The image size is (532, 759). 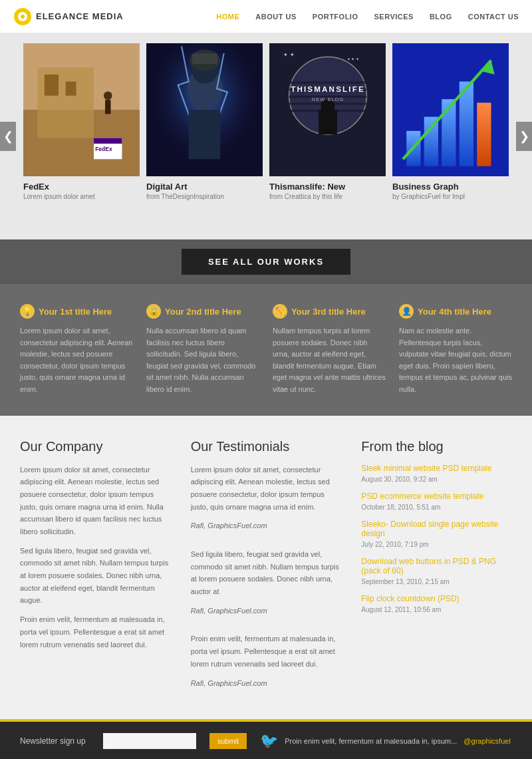 What do you see at coordinates (8, 136) in the screenshot?
I see `slider-prev-button: ❮` at bounding box center [8, 136].